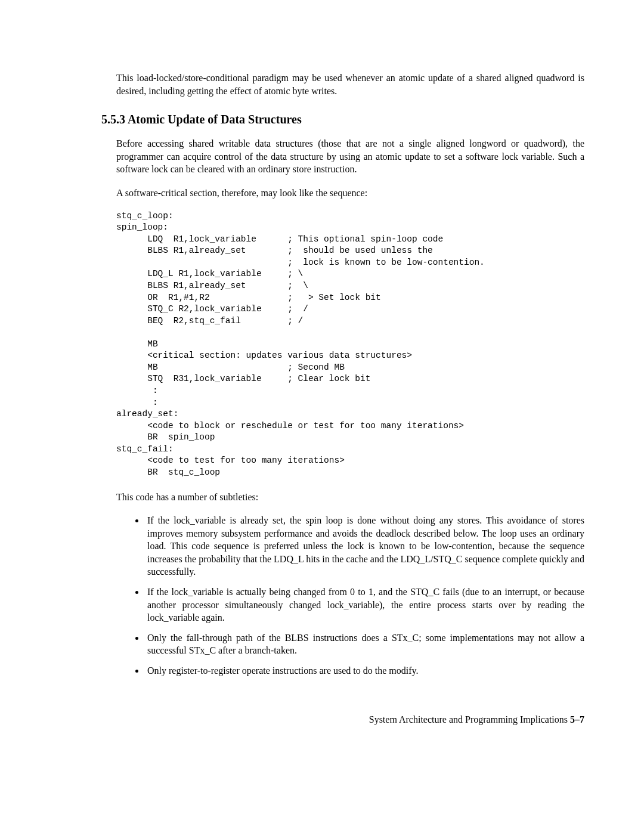 This screenshot has width=644, height=833. Describe the element at coordinates (365, 644) in the screenshot. I see `list-item: Only the fall-through path of the BLBS i…` at that location.